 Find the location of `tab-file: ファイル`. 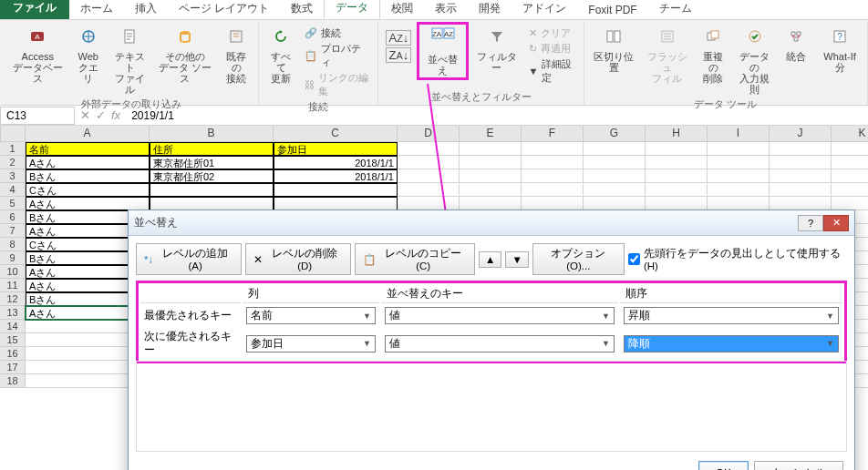

tab-file: ファイル is located at coordinates (35, 9).